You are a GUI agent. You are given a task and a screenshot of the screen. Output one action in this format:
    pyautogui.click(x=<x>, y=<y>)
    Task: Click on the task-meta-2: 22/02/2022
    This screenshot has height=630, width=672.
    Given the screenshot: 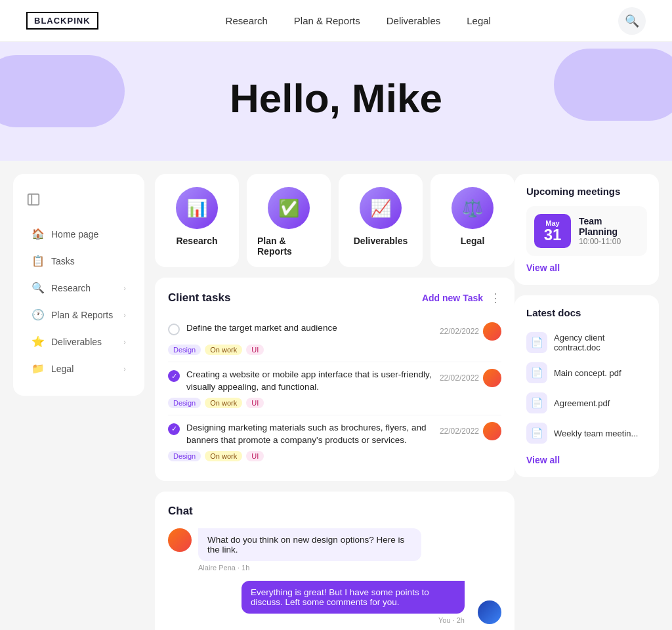 What is the action you would take?
    pyautogui.click(x=471, y=378)
    